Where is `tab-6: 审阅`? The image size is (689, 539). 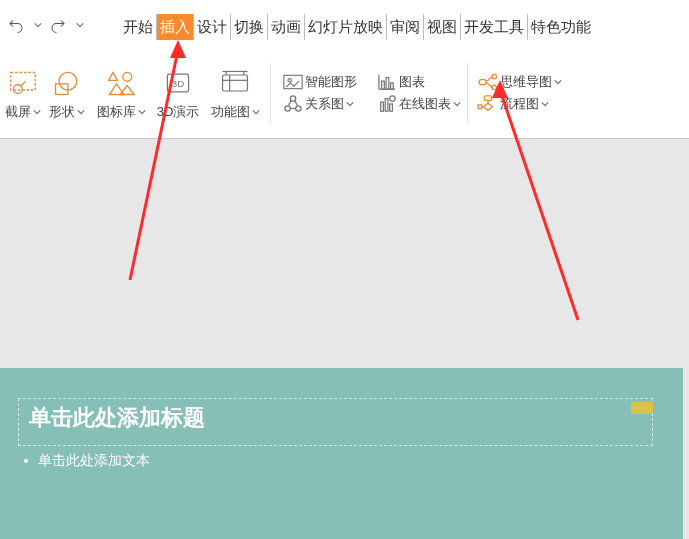
tab-6: 审阅 is located at coordinates (404, 27).